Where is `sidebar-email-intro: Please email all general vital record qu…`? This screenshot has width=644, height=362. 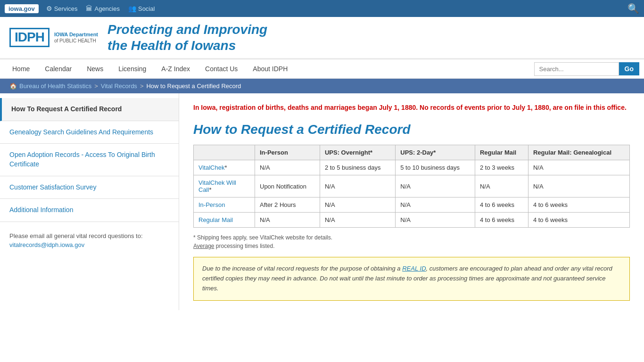 sidebar-email-intro: Please email all general vital record qu… is located at coordinates (76, 236).